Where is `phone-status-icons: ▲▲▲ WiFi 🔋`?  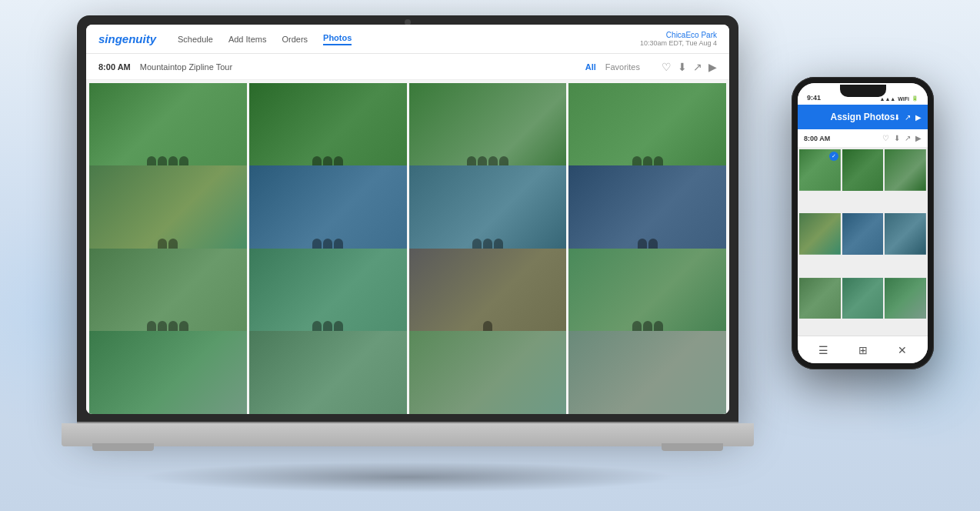 phone-status-icons: ▲▲▲ WiFi 🔋 is located at coordinates (898, 99).